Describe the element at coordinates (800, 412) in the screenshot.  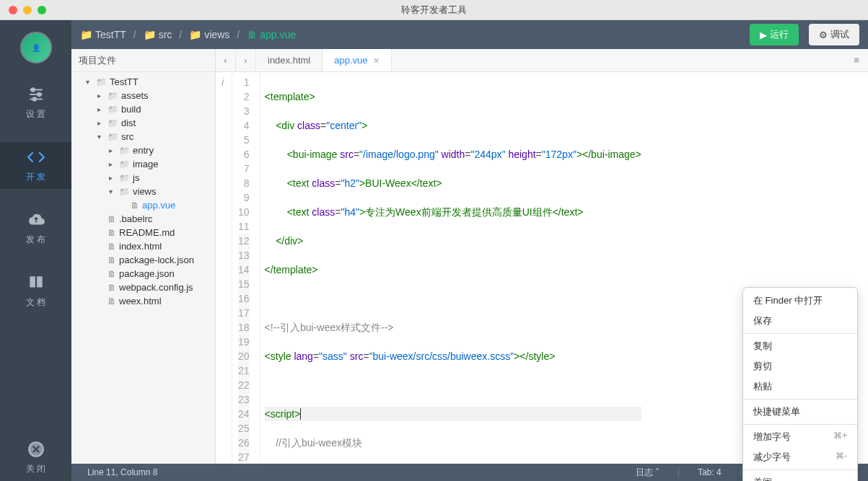
I see `cm-shortcut-menu: 快捷键菜单` at that location.